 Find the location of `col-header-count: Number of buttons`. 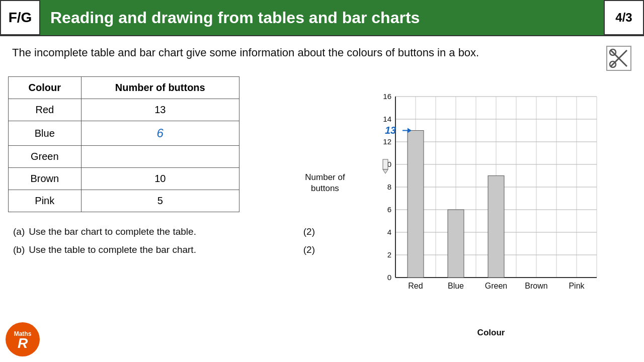

col-header-count: Number of buttons is located at coordinates (160, 88).